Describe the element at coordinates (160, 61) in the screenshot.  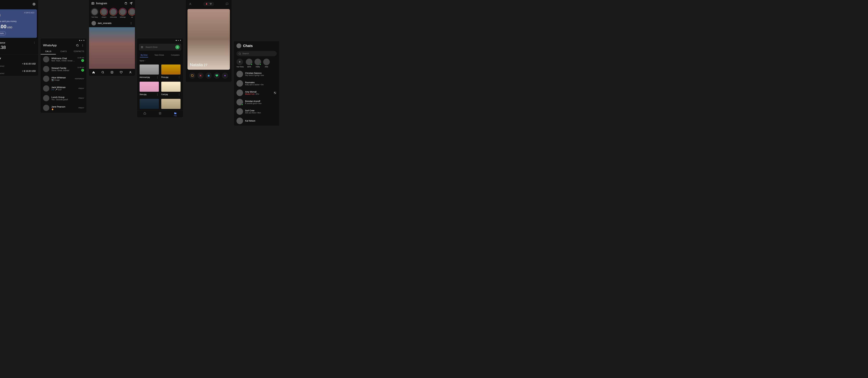
I see `sort-header: Name ↑` at that location.